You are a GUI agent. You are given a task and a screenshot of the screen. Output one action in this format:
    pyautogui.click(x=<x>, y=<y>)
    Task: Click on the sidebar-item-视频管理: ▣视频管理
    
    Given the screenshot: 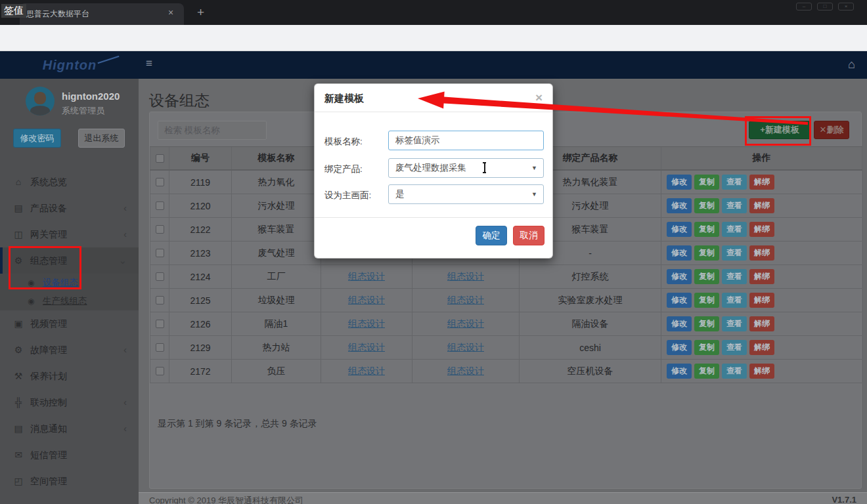 What is the action you would take?
    pyautogui.click(x=70, y=324)
    